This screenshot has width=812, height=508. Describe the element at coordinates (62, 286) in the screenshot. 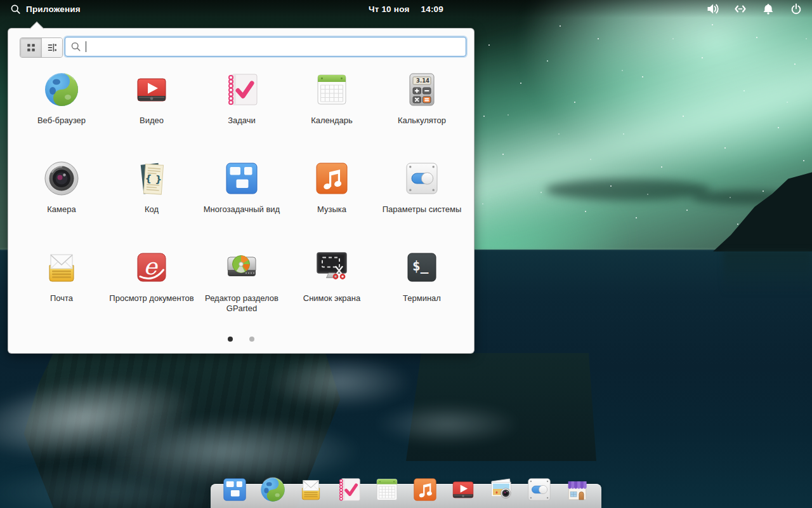

I see `app-mail: Почта` at that location.